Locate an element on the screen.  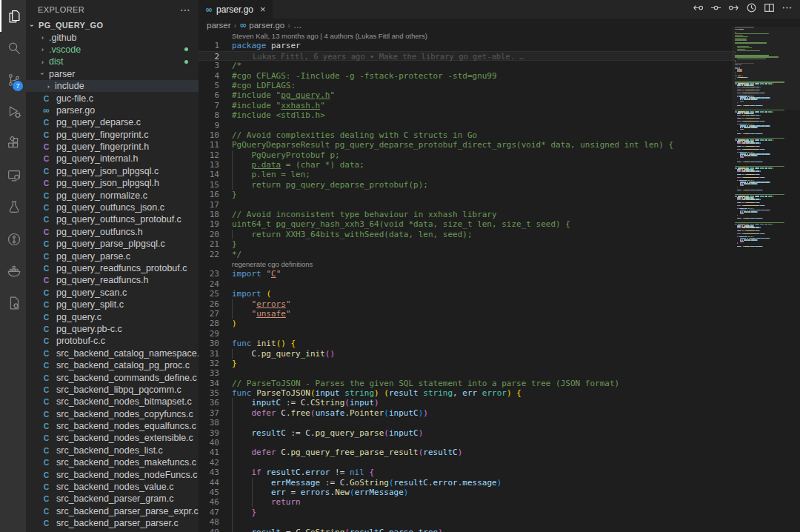
code-line: 42 is located at coordinates (467, 462).